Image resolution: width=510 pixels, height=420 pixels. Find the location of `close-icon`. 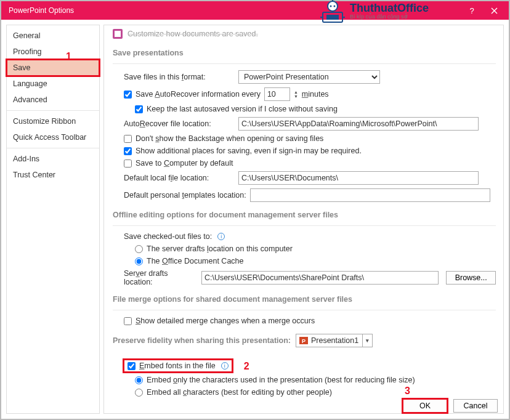

close-icon is located at coordinates (494, 11).